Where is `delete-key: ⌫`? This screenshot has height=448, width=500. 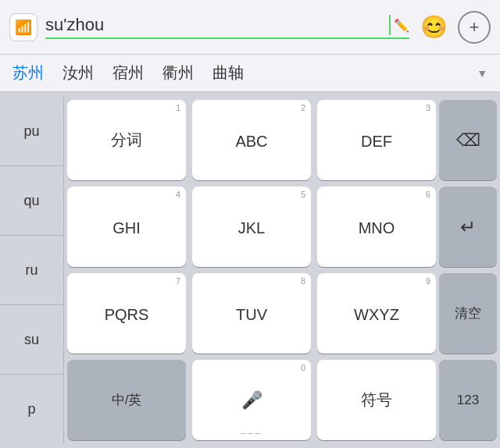
delete-key: ⌫ is located at coordinates (468, 140).